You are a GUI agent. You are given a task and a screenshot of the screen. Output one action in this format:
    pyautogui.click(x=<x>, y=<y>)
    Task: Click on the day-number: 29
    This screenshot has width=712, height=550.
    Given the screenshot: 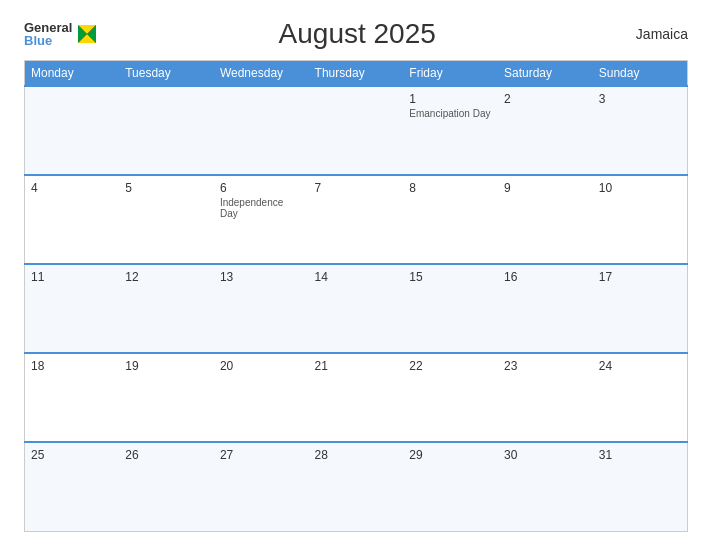 What is the action you would take?
    pyautogui.click(x=450, y=455)
    